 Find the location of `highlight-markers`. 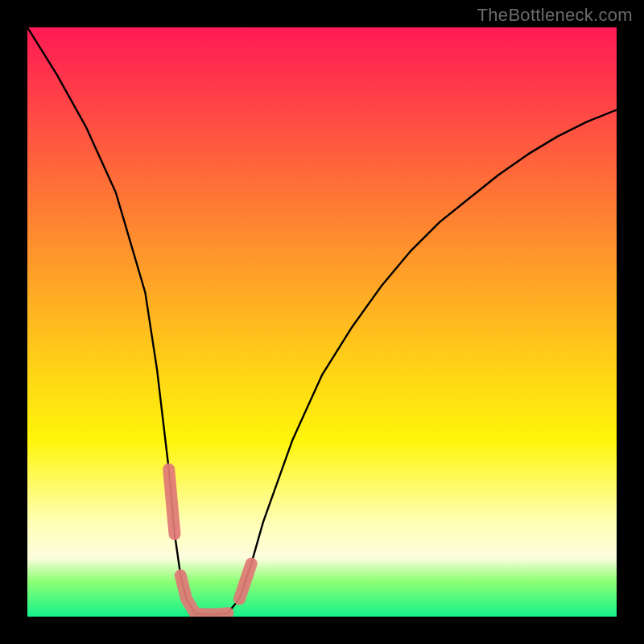

highlight-markers is located at coordinates (211, 542).